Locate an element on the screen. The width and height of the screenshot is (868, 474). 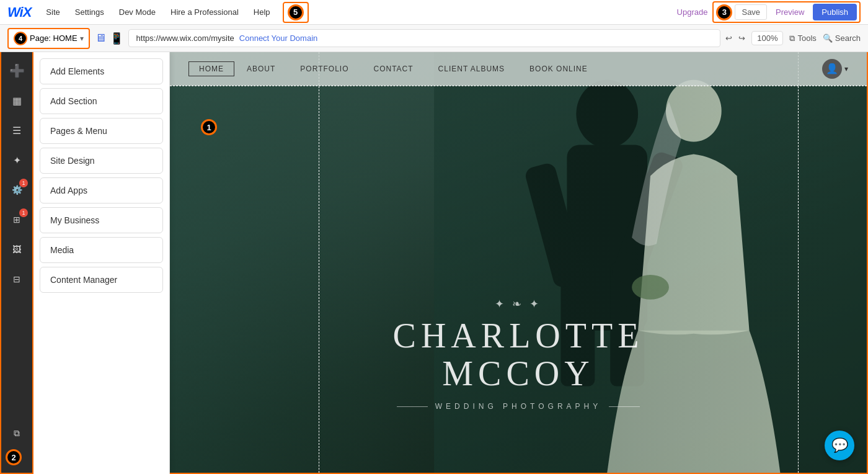
save-preview-publish-group: 3 Save Preview Publish is located at coordinates (786, 12).